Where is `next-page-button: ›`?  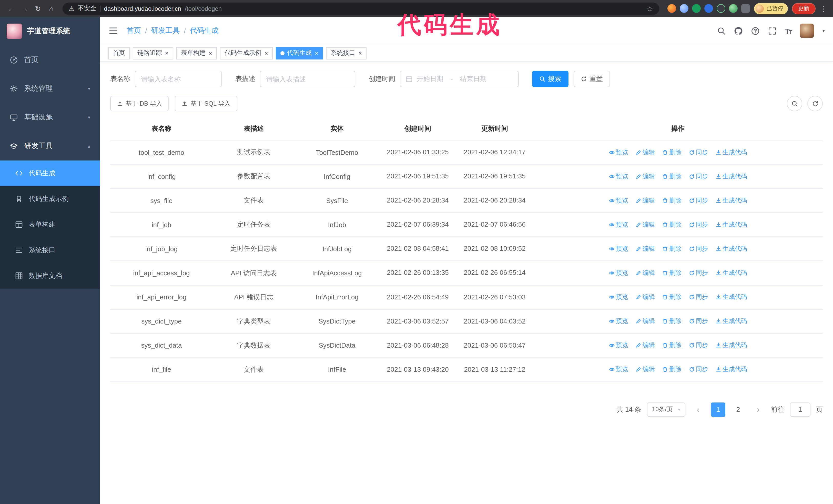 next-page-button: › is located at coordinates (758, 410).